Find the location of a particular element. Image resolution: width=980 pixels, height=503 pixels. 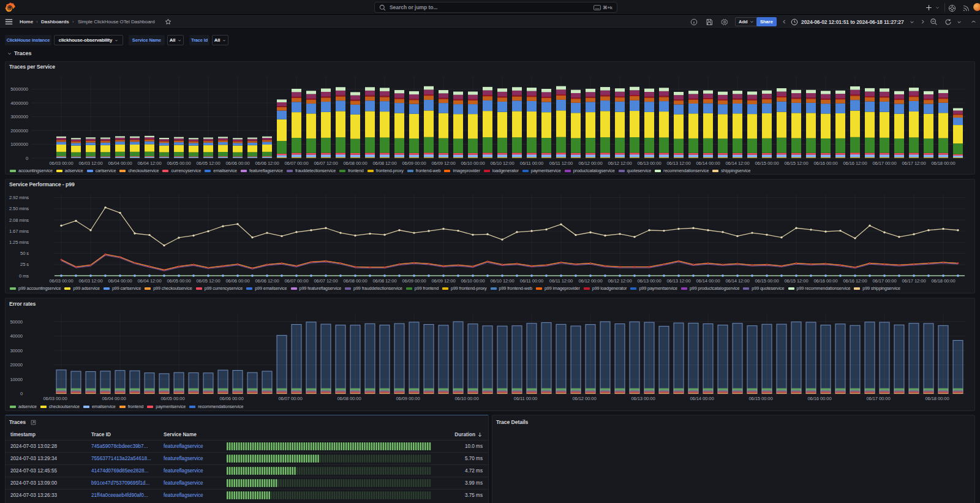

svg-text: 06/04 00:00 is located at coordinates (114, 398).